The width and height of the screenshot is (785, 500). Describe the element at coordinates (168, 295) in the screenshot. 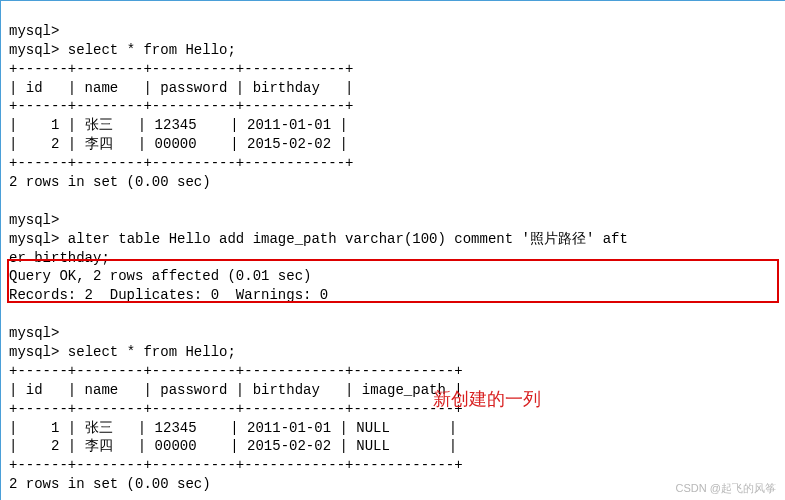

I see `result-line: Records: 2 Duplicates: 0 Warnings: 0` at that location.